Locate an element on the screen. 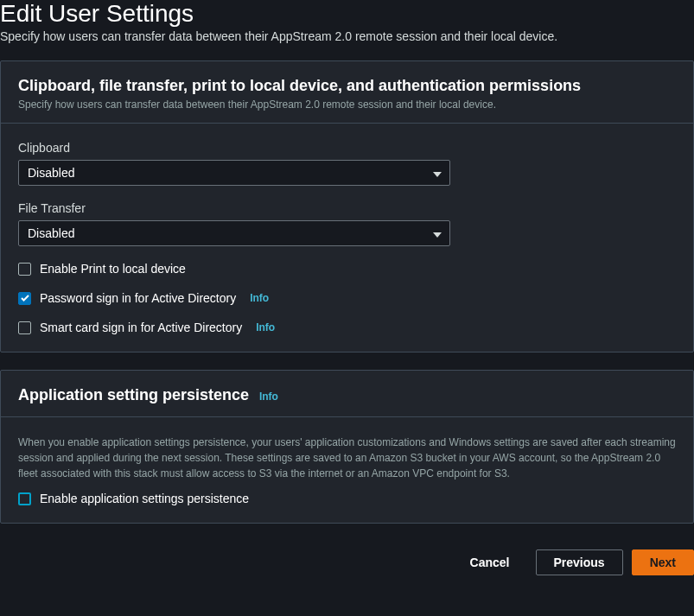  password-signin-label: Password sign in for Active Directory is located at coordinates (138, 298).